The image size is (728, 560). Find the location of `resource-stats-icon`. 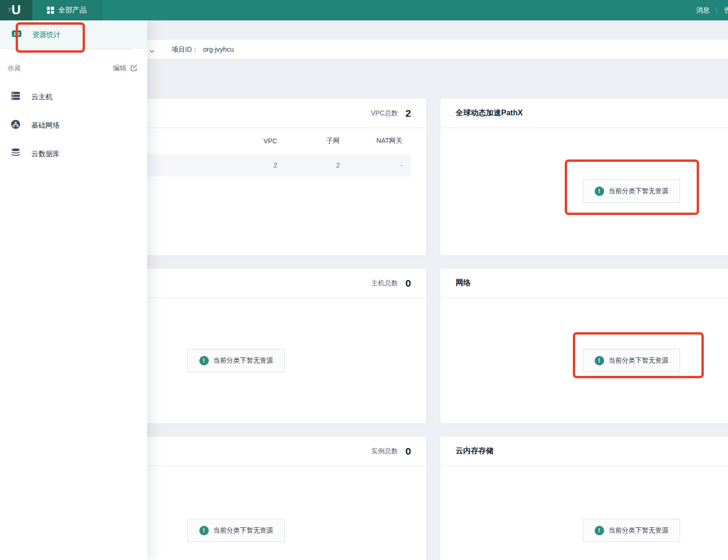

resource-stats-icon is located at coordinates (17, 35).